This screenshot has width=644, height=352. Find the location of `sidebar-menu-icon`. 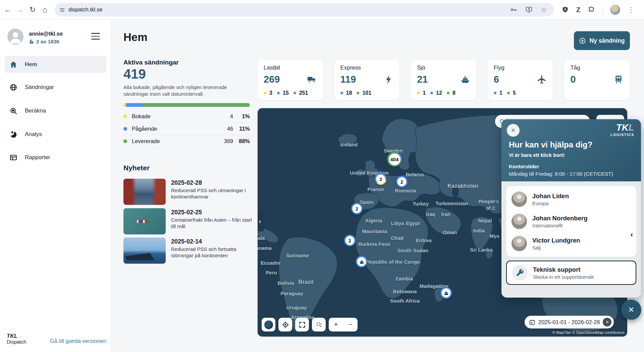

sidebar-menu-icon is located at coordinates (96, 36).